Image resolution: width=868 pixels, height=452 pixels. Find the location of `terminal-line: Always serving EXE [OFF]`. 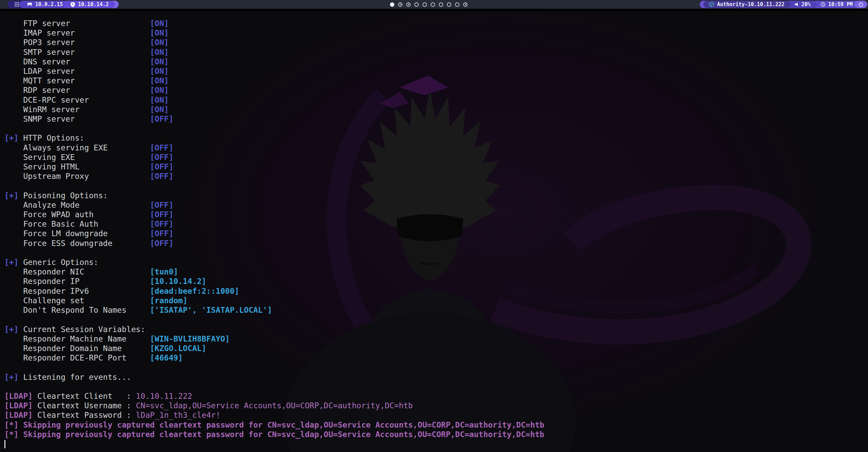

terminal-line: Always serving EXE [OFF] is located at coordinates (89, 148).